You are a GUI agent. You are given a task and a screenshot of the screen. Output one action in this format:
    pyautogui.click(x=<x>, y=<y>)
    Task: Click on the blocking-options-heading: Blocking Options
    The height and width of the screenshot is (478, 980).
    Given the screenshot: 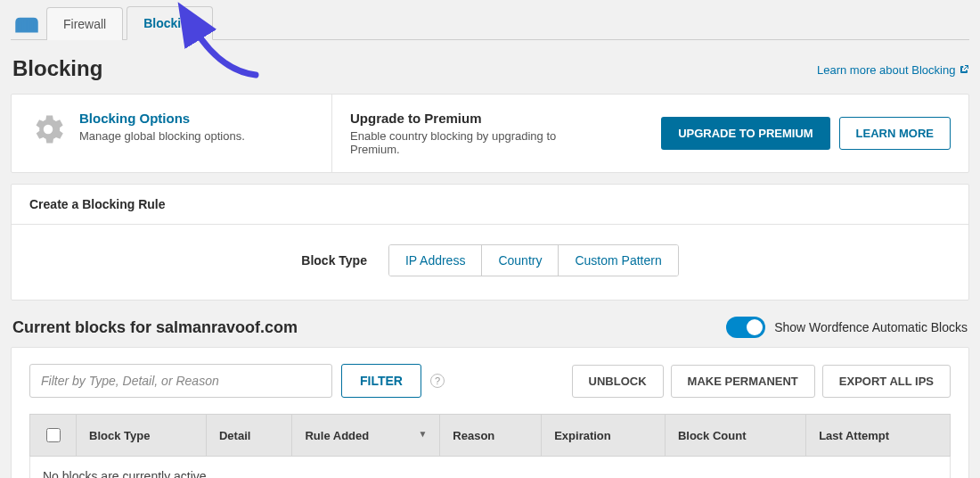 What is the action you would take?
    pyautogui.click(x=162, y=118)
    